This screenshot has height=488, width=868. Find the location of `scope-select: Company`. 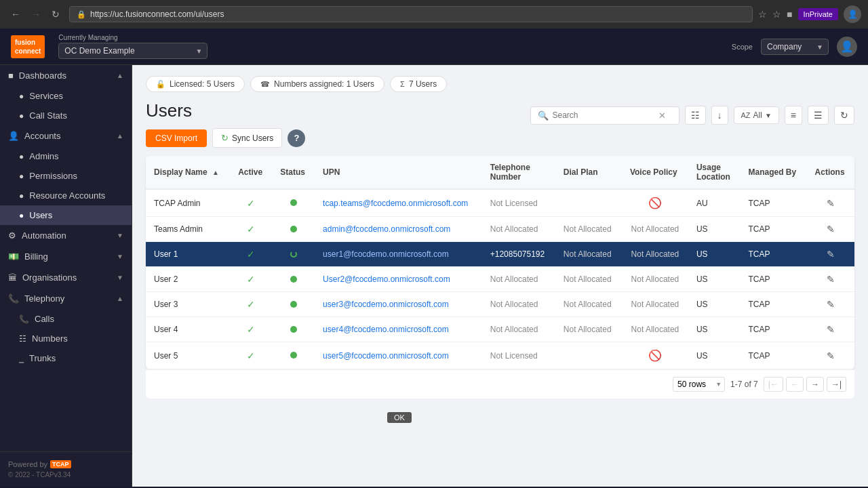

scope-select: Company is located at coordinates (795, 47).